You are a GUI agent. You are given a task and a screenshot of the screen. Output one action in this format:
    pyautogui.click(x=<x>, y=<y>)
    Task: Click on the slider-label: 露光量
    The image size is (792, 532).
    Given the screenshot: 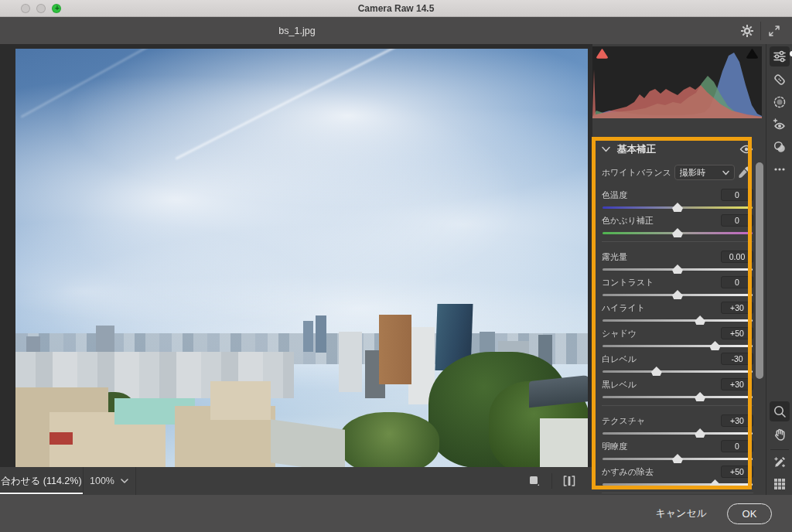 What is the action you would take?
    pyautogui.click(x=614, y=257)
    